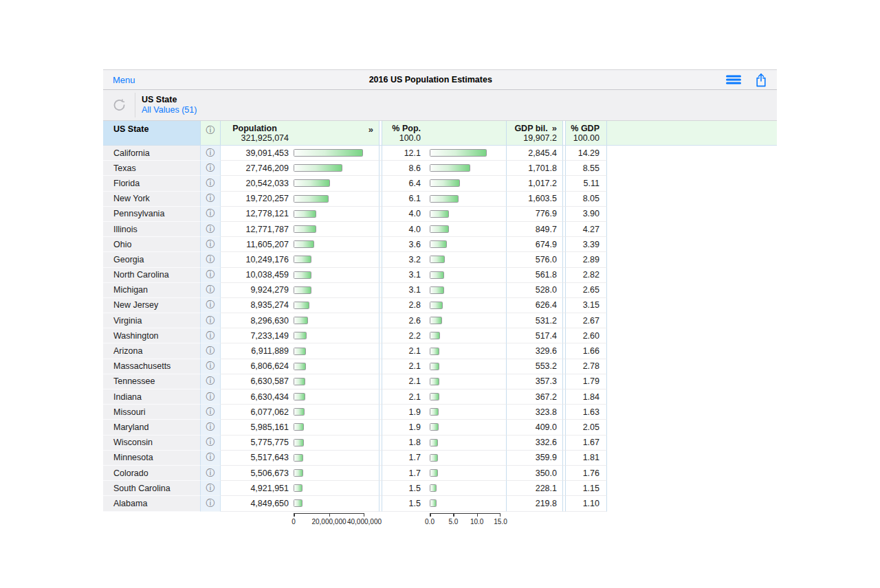 Image resolution: width=880 pixels, height=588 pixels. I want to click on pct-pop-cell: 3.1, so click(444, 291).